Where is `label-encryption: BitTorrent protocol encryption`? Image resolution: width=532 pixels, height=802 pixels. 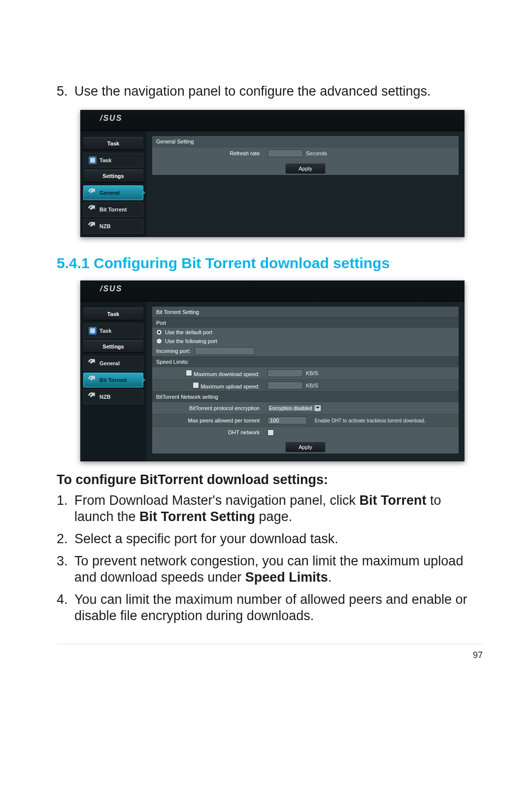 label-encryption: BitTorrent protocol encryption is located at coordinates (208, 408).